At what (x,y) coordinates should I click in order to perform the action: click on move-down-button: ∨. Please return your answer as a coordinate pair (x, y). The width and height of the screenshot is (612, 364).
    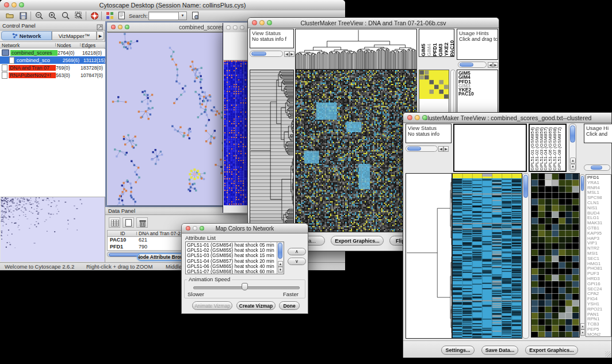
    Looking at the image, I should click on (297, 261).